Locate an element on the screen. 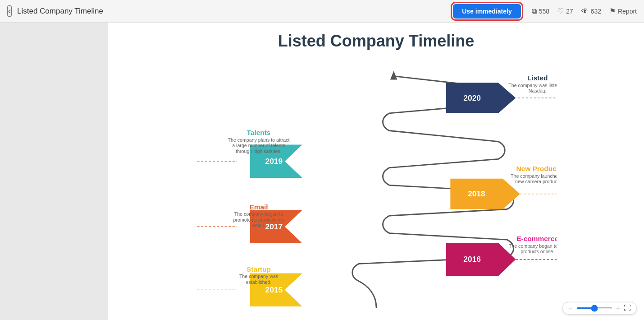  bottom-toolbar: − + ⛶ is located at coordinates (599, 308).